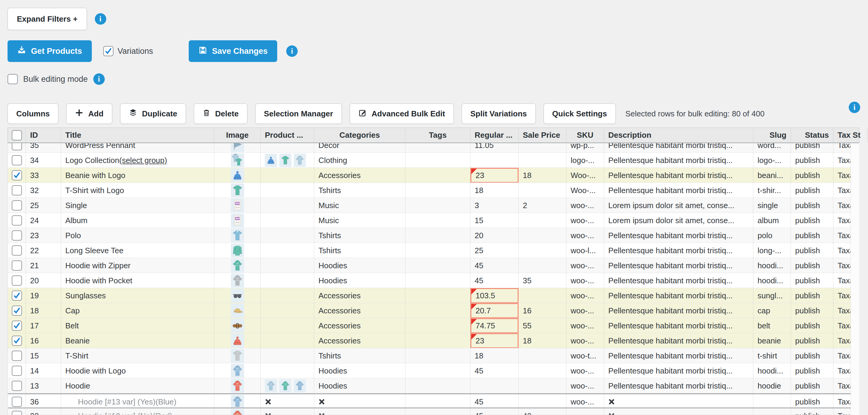  Describe the element at coordinates (679, 205) in the screenshot. I see `description-cell: Lorem ipsum dolor sit amet, conse...` at that location.